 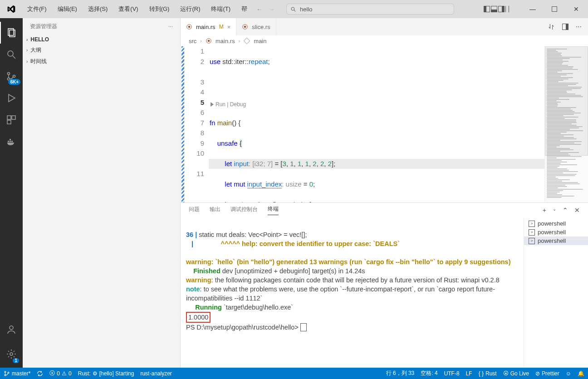 I want to click on activity-scm-icon: 6K+, so click(x=11, y=76).